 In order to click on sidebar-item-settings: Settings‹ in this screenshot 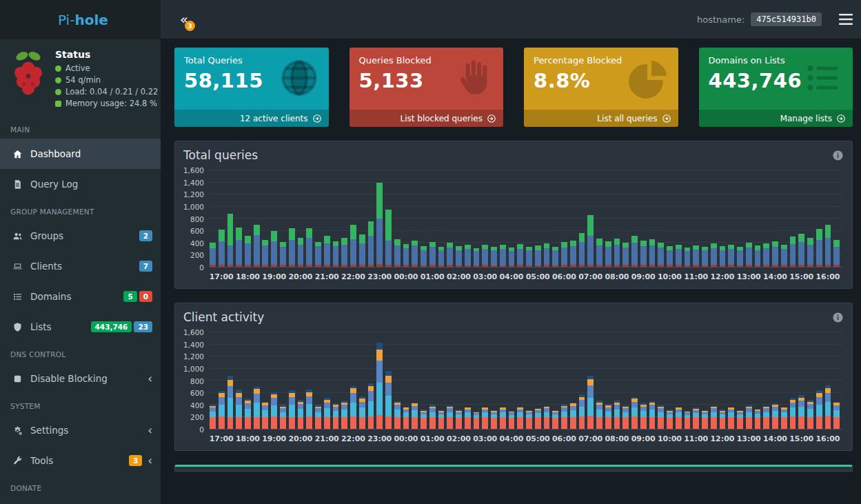, I will do `click(80, 430)`.